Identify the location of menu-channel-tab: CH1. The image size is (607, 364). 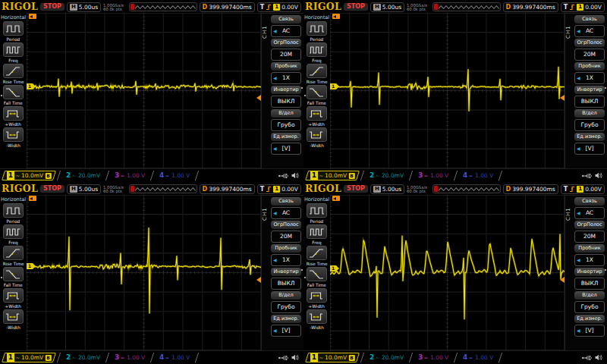
(569, 32).